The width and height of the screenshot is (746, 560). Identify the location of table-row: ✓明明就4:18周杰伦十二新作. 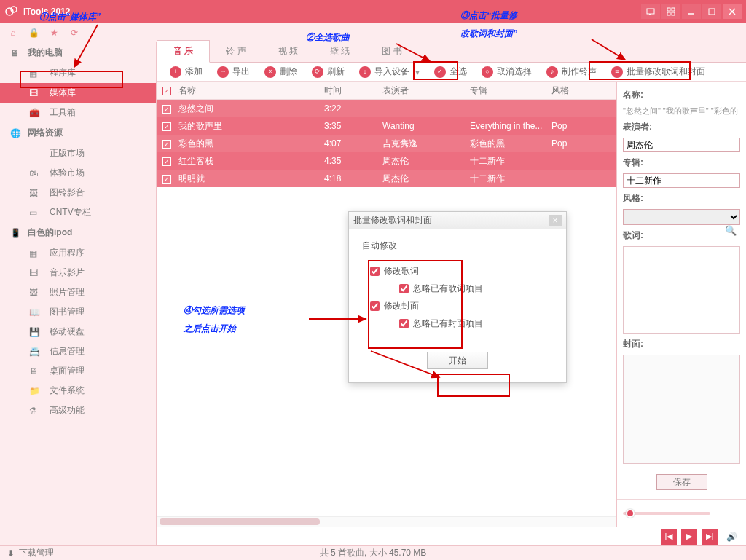
(386, 178).